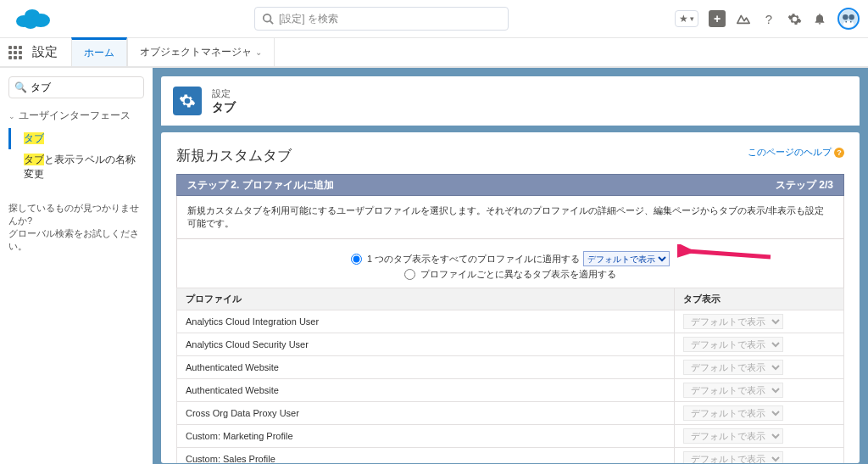 The image size is (868, 464). I want to click on tab-object-manager: オブジェクトマネージャ⌄, so click(201, 53).